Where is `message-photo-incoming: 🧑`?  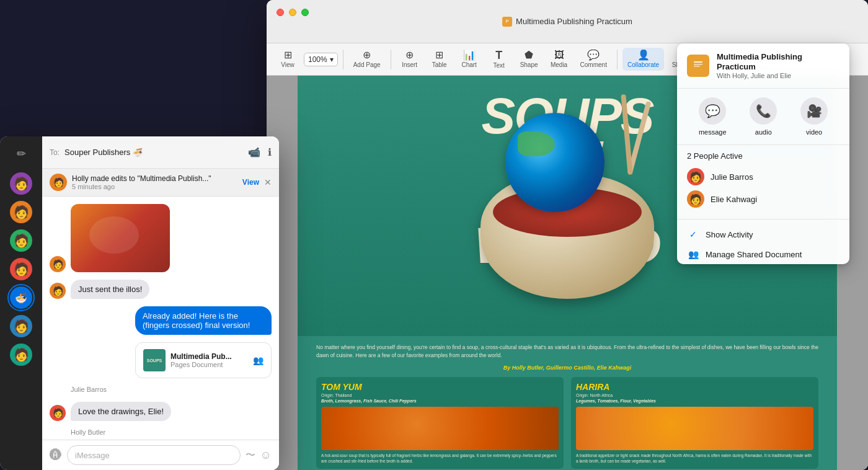 message-photo-incoming: 🧑 is located at coordinates (161, 238).